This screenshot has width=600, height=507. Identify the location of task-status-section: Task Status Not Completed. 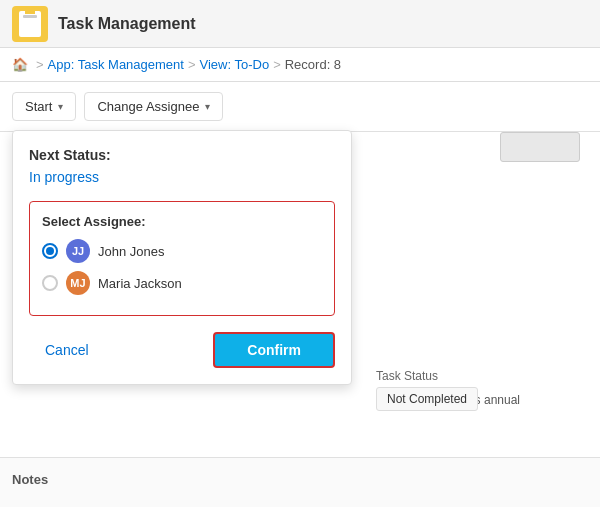
(480, 390).